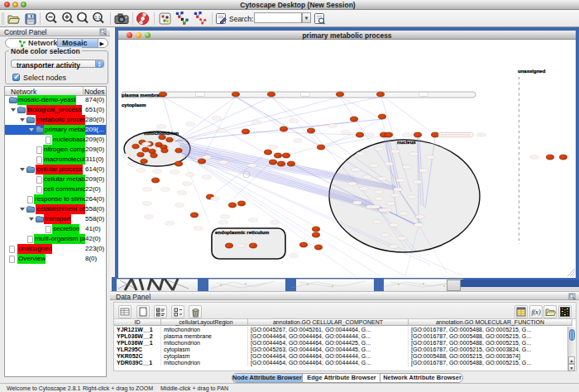 The width and height of the screenshot is (579, 392). What do you see at coordinates (242, 232) in the screenshot?
I see `svg-text: endoplasmic reticulum` at bounding box center [242, 232].